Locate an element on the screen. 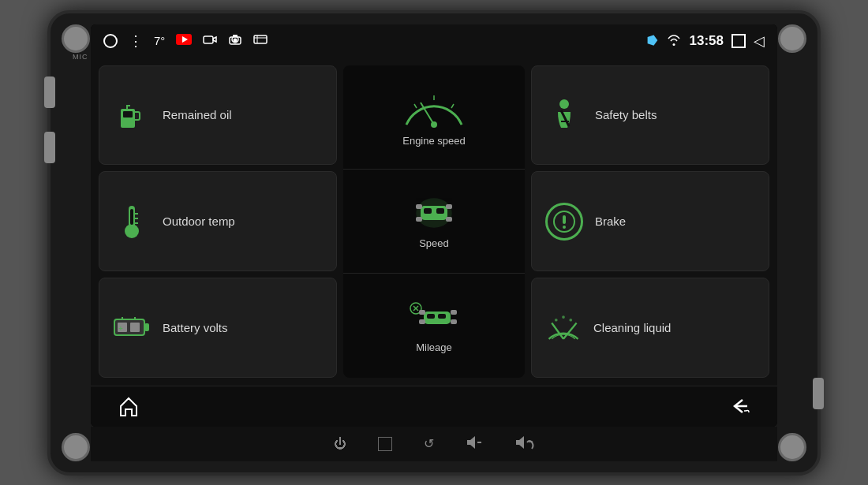 The height and width of the screenshot is (485, 868). corner-mount-br is located at coordinates (792, 447).